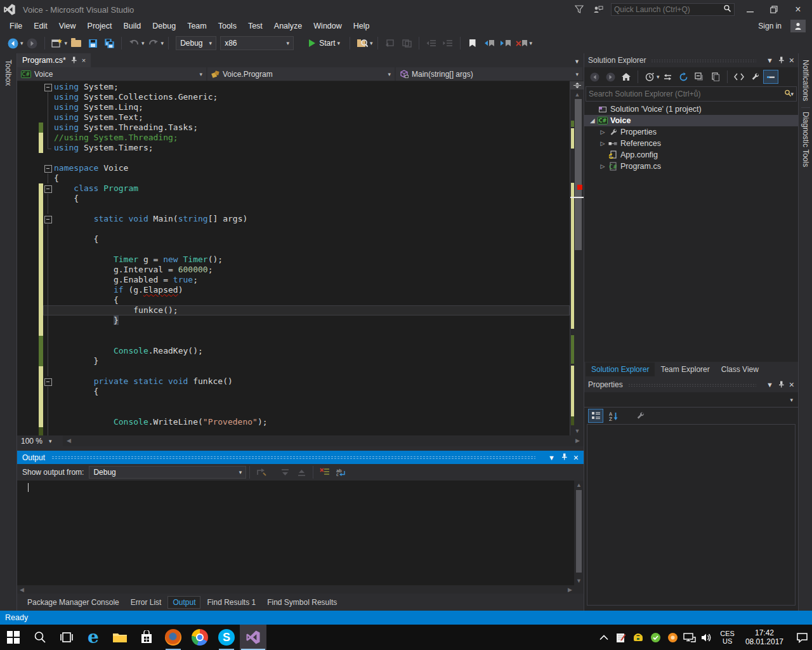 The width and height of the screenshot is (812, 650). What do you see at coordinates (255, 26) in the screenshot?
I see `menu-test: Test` at bounding box center [255, 26].